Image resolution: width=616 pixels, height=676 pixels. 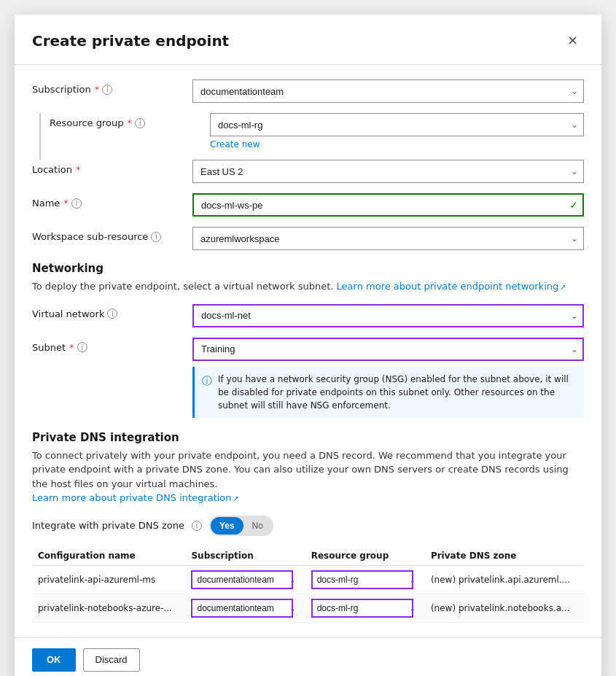 What do you see at coordinates (388, 349) in the screenshot?
I see `subnet-select-wrapper: Training ⌄` at bounding box center [388, 349].